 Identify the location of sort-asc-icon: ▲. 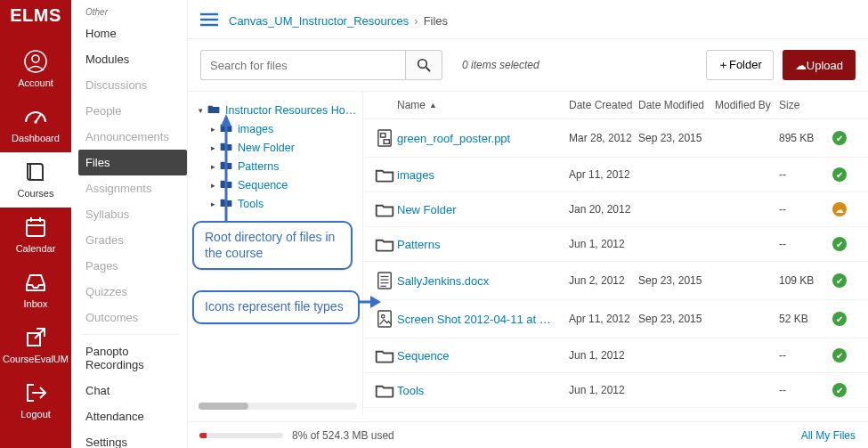
(433, 105).